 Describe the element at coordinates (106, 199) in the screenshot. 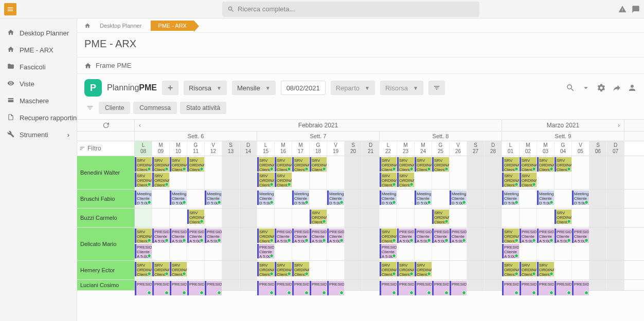

I see `resource-name: Bruschi Fabio` at that location.